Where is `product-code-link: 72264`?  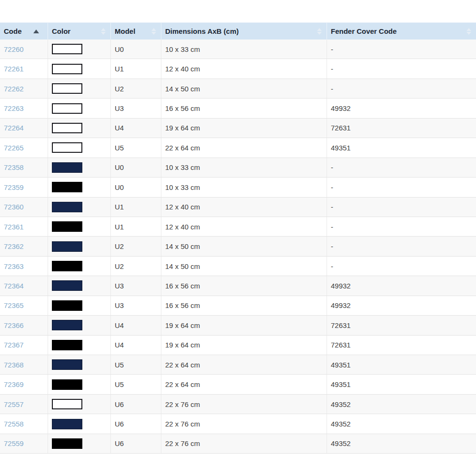
product-code-link: 72264 is located at coordinates (14, 128).